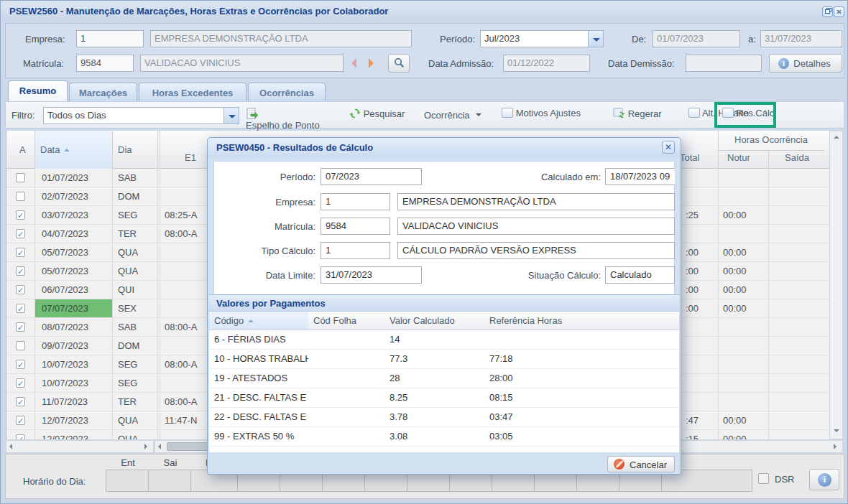  What do you see at coordinates (354, 63) in the screenshot?
I see `previous-record-icon` at bounding box center [354, 63].